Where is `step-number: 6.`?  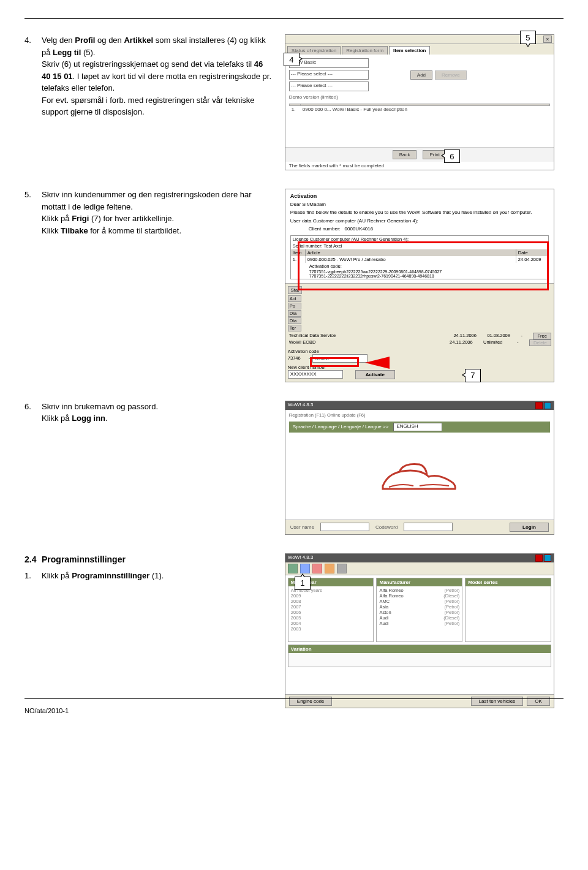
step-number: 6. is located at coordinates (33, 413).